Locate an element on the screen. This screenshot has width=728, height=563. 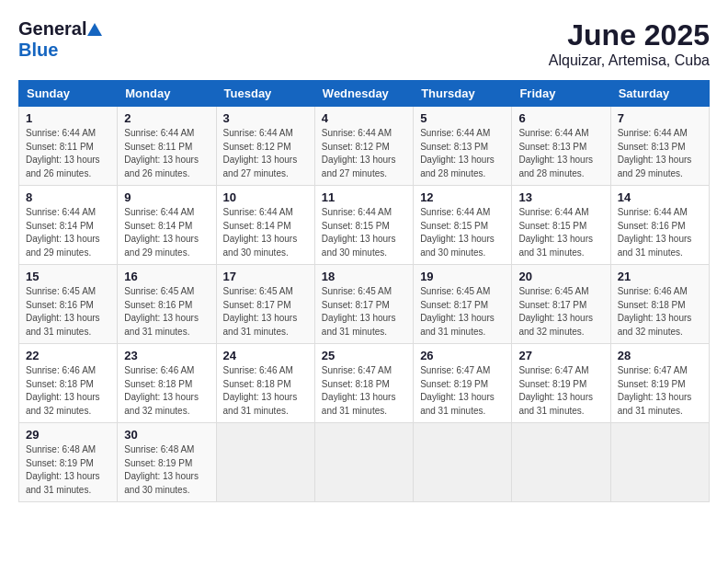
calendar-day-cell: 18Sunrise: 6:45 AM Sunset: 8:17 PM Dayli… is located at coordinates (364, 304).